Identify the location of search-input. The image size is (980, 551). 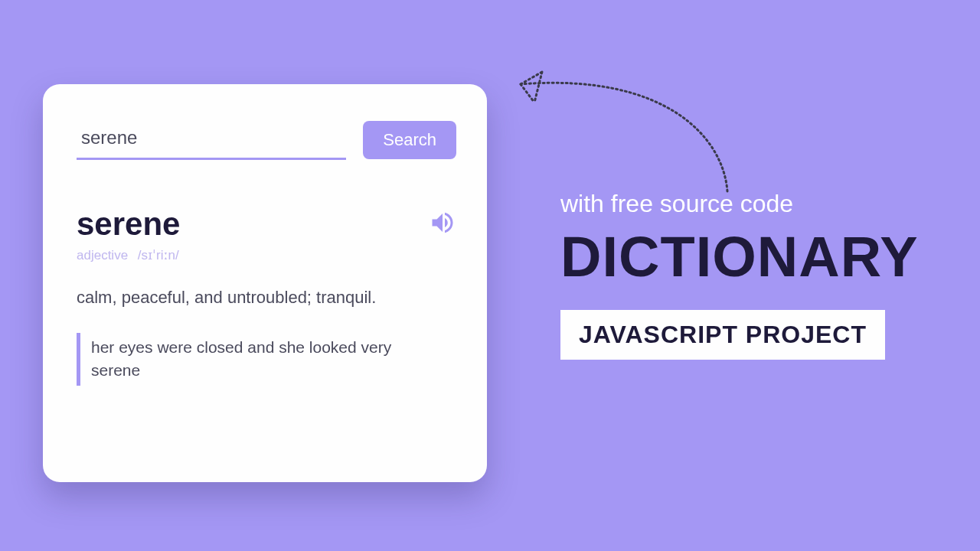
(211, 141).